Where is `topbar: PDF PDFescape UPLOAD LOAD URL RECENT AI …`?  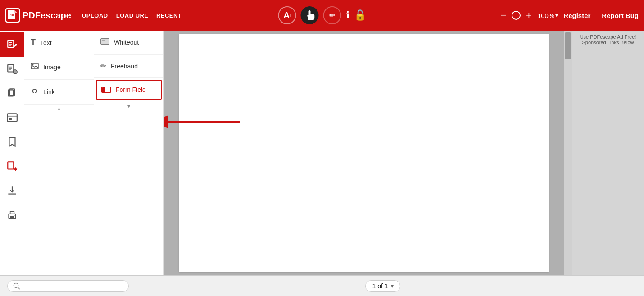 topbar: PDF PDFescape UPLOAD LOAD URL RECENT AI … is located at coordinates (322, 15).